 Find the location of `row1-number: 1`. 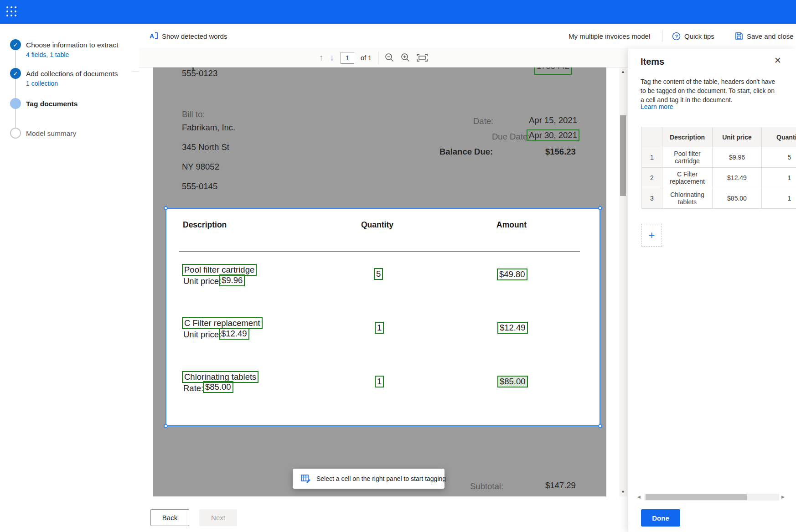

row1-number: 1 is located at coordinates (652, 158).